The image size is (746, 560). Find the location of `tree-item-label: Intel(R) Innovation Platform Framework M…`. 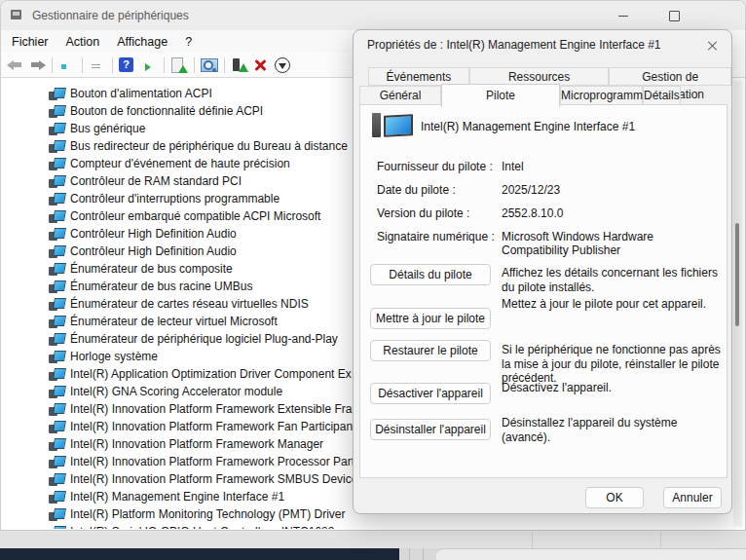

tree-item-label: Intel(R) Innovation Platform Framework M… is located at coordinates (197, 444).